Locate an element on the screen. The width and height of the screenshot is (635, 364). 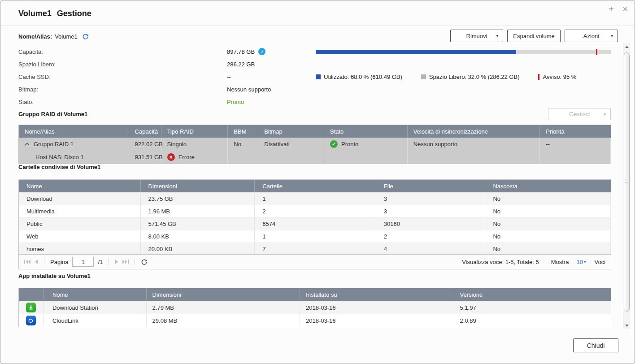
free-swatch-icon is located at coordinates (423, 77).